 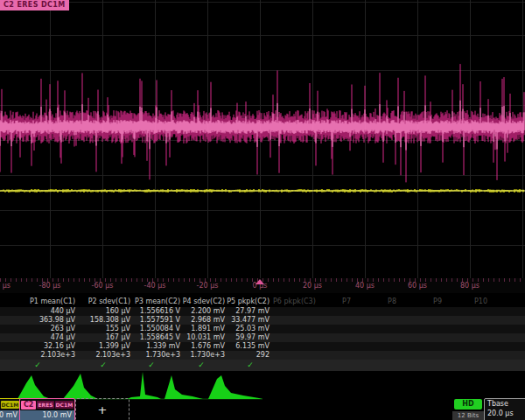 What do you see at coordinates (312, 285) in the screenshot?
I see `axis-tick-label: 20 µs` at bounding box center [312, 285].